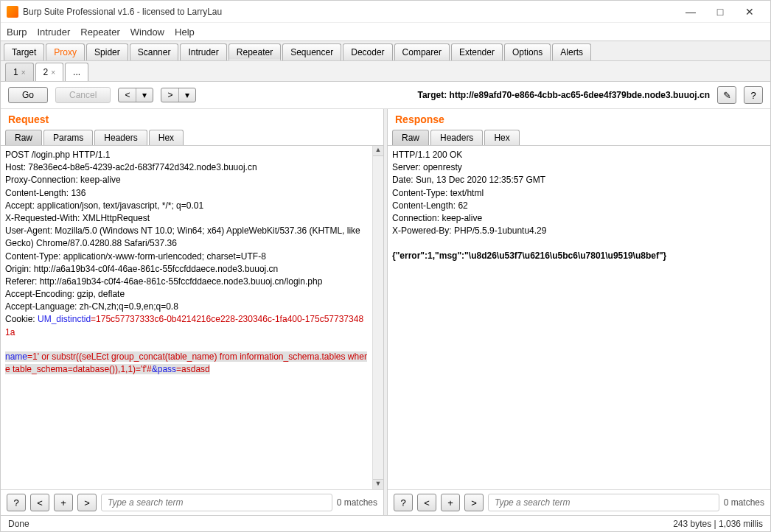 This screenshot has width=771, height=532. What do you see at coordinates (604, 503) in the screenshot?
I see `response-search-input` at bounding box center [604, 503].